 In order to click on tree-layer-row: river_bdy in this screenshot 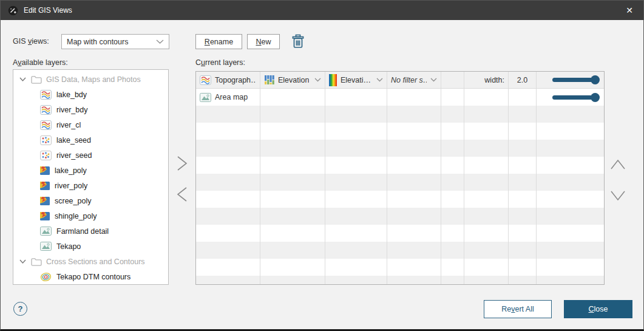, I will do `click(91, 109)`.